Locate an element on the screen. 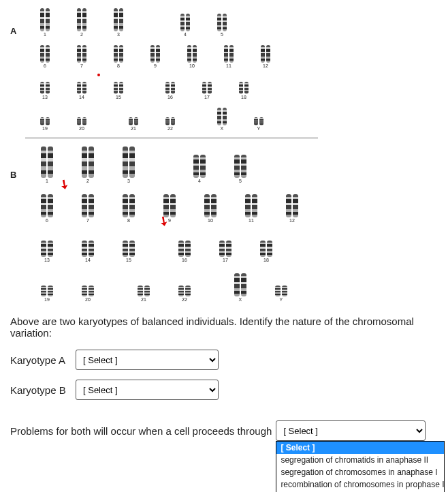 This screenshot has width=448, height=492. chromosome-number: 12 is located at coordinates (266, 65).